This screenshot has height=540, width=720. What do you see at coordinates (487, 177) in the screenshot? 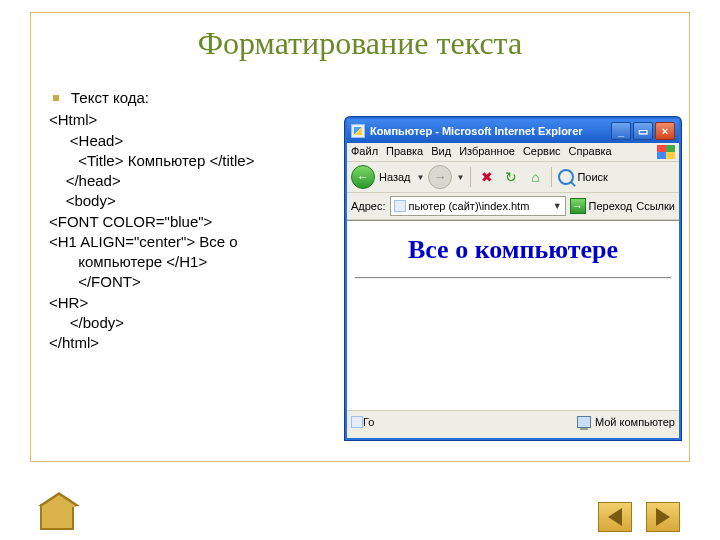
I see `stop-icon: ✖` at bounding box center [487, 177].